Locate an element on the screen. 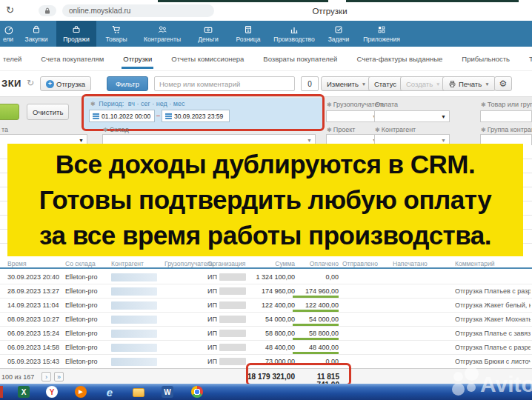 The width and height of the screenshot is (532, 400). sales-bag-icon is located at coordinates (76, 30).